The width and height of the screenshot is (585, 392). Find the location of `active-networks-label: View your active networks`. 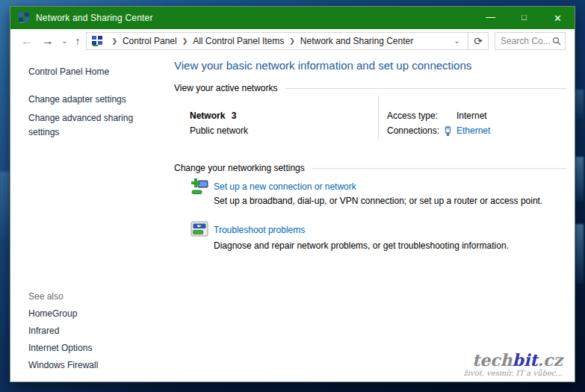

active-networks-label: View your active networks is located at coordinates (226, 88).